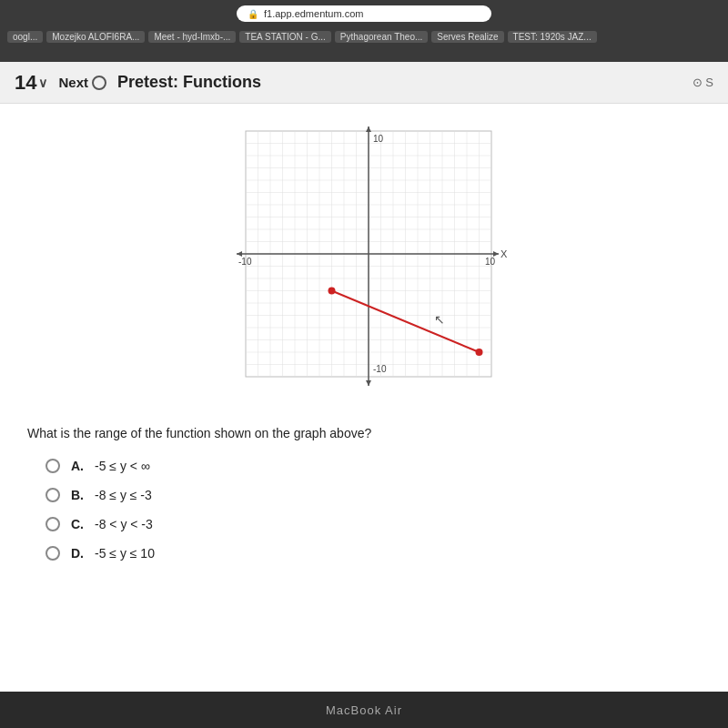  What do you see at coordinates (364, 83) in the screenshot?
I see `app-header: 14 ∨ Next Pretest: Functions ⊙ S` at bounding box center [364, 83].